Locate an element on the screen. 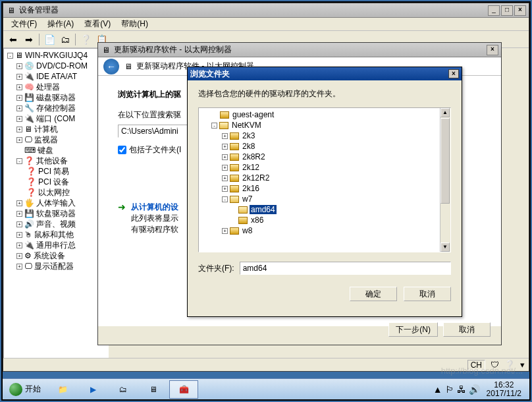 The width and height of the screenshot is (532, 402). menu-view: 查看(V) is located at coordinates (97, 24).